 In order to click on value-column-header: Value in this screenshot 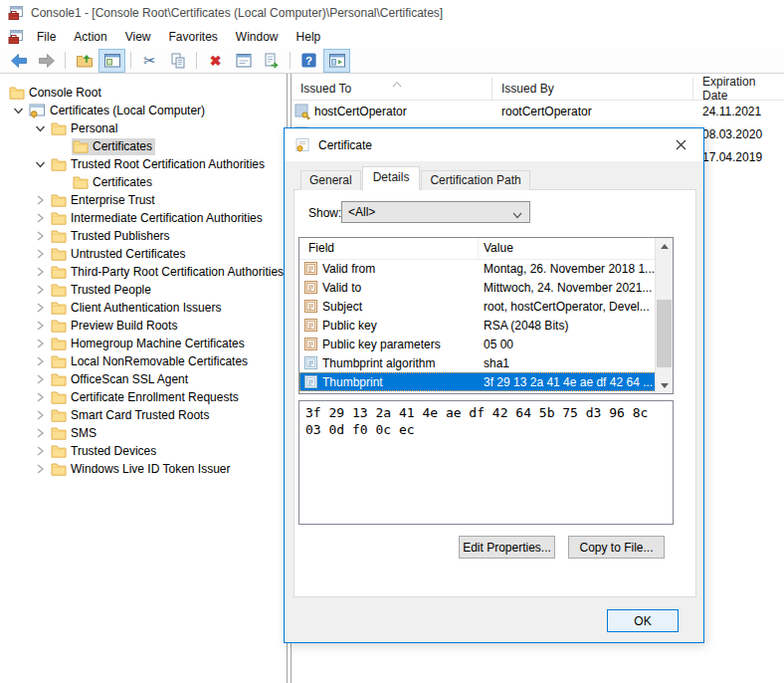, I will do `click(567, 249)`.